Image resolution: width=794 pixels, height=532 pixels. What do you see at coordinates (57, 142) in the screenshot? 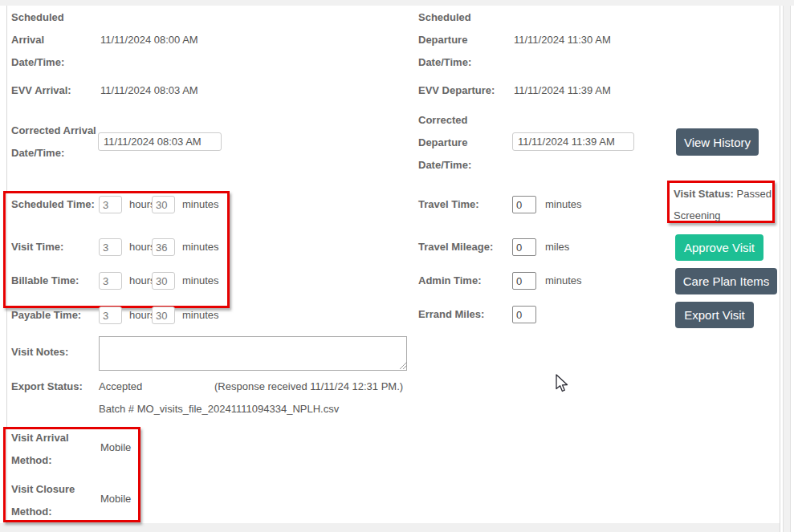
I see `corrected-arrival-label: Corrected Arrival Date/Time:` at bounding box center [57, 142].